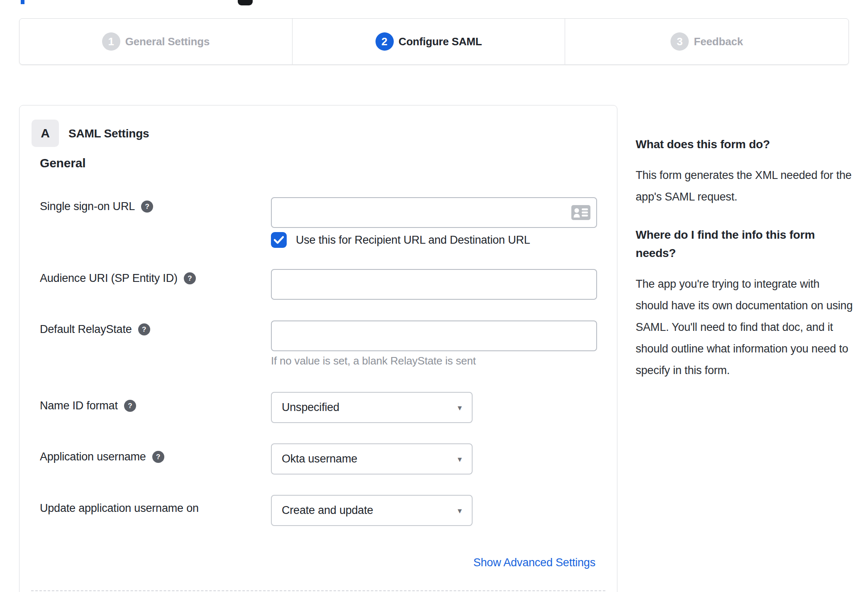  Describe the element at coordinates (434, 284) in the screenshot. I see `audience-uri-input` at that location.